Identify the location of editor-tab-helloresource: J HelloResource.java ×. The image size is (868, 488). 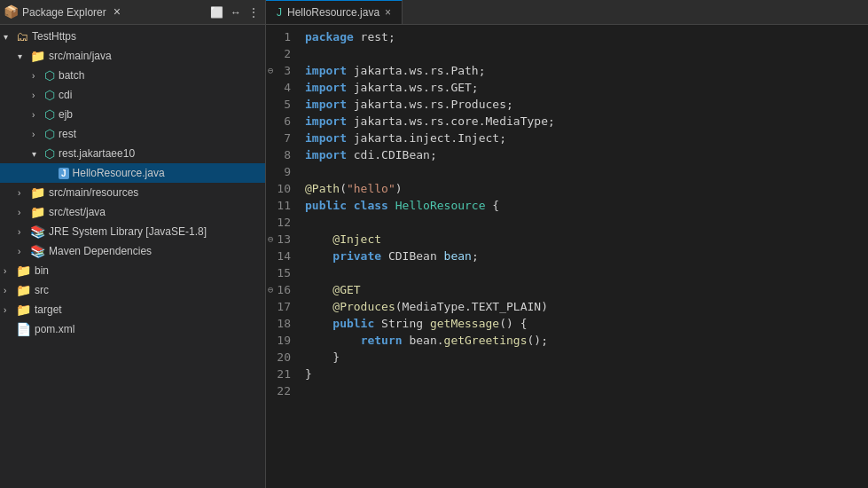
(334, 12).